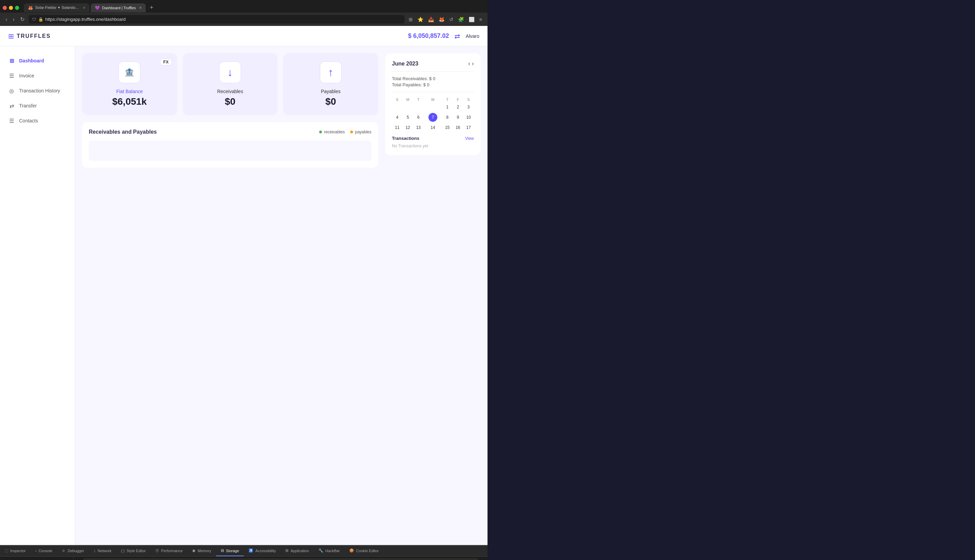 This screenshot has width=975, height=560. What do you see at coordinates (405, 64) in the screenshot?
I see `calendar-month: June 2023` at bounding box center [405, 64].